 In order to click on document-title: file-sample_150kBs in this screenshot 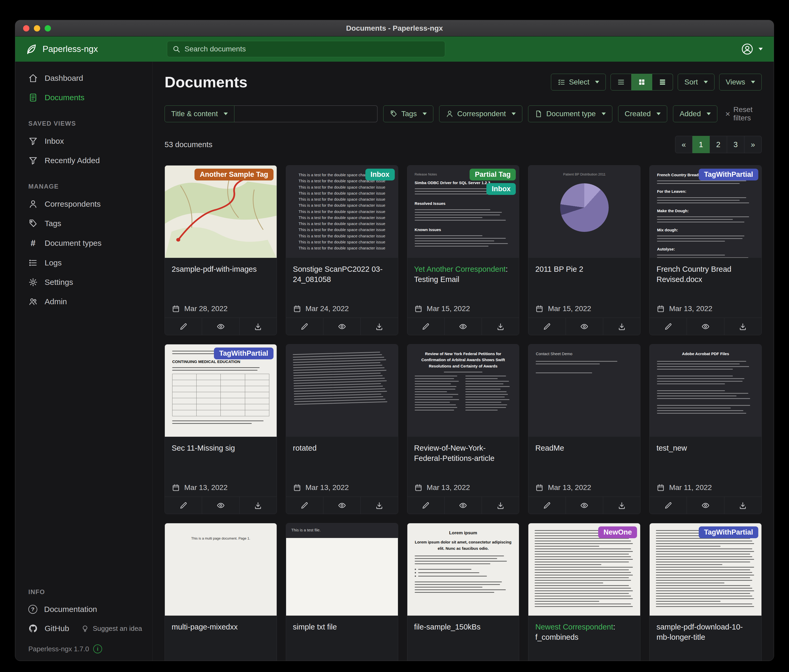, I will do `click(463, 627)`.